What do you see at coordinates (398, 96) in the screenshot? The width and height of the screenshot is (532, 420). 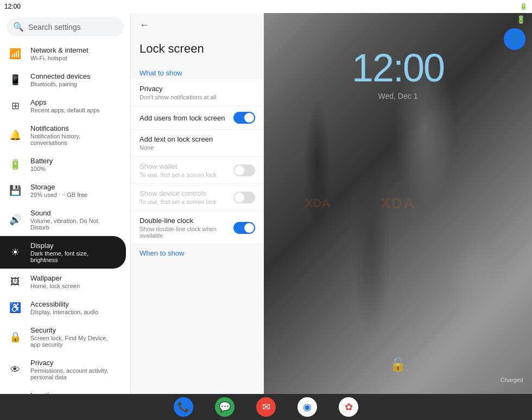 I see `lock-date: Wed, Dec 1` at bounding box center [398, 96].